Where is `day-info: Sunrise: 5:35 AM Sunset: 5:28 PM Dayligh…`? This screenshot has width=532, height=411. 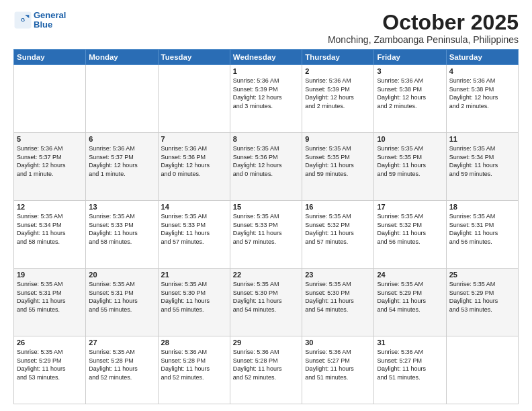
day-info: Sunrise: 5:35 AM Sunset: 5:28 PM Dayligh… is located at coordinates (122, 365).